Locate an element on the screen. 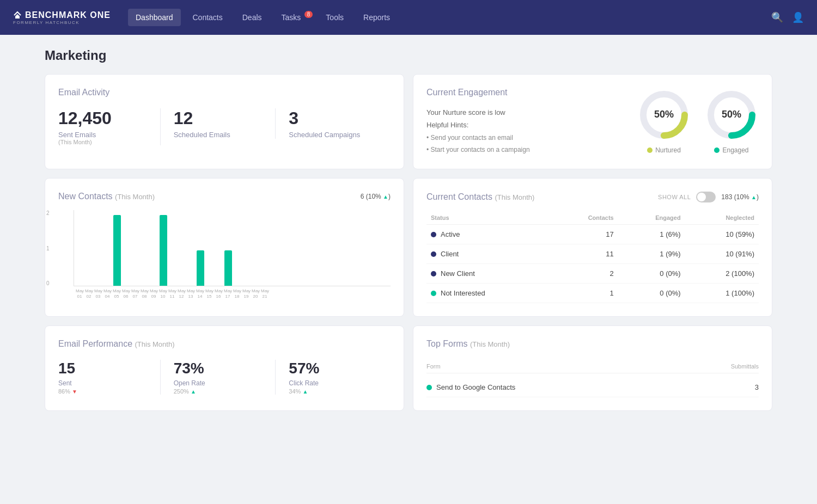 The width and height of the screenshot is (817, 504). page-title: Marketing is located at coordinates (408, 56).